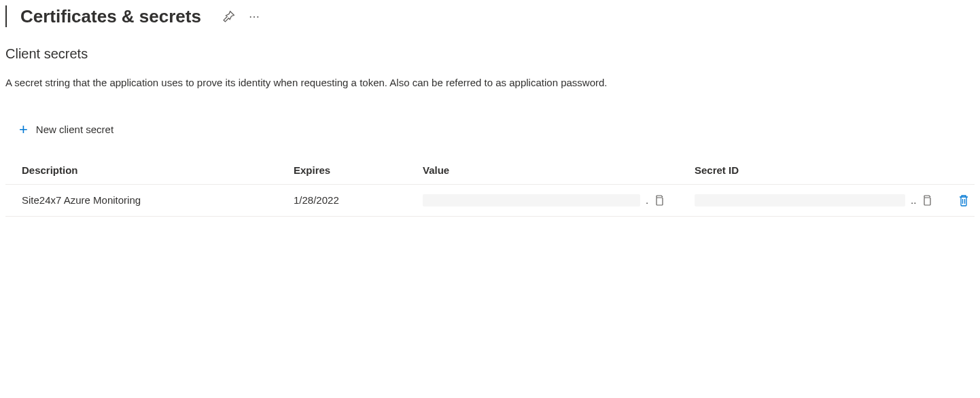 The width and height of the screenshot is (980, 398). Describe the element at coordinates (964, 200) in the screenshot. I see `delete-icon` at that location.